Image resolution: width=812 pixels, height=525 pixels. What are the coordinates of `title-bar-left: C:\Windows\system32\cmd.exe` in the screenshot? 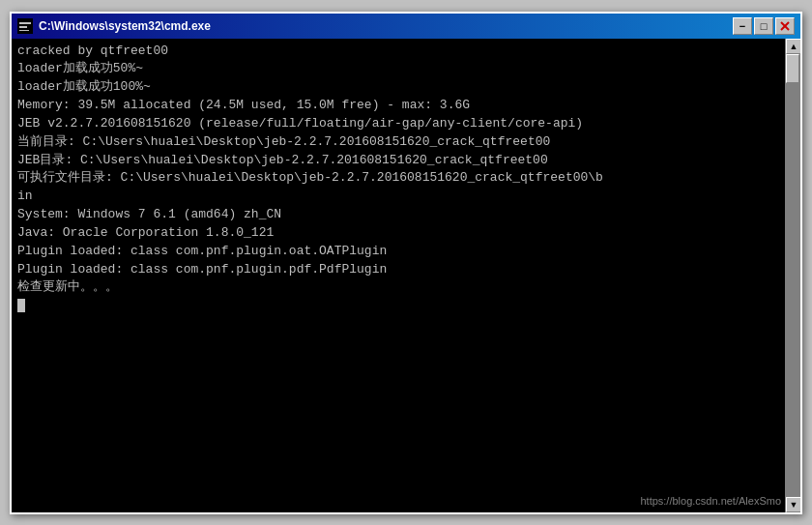 It's located at (114, 26).